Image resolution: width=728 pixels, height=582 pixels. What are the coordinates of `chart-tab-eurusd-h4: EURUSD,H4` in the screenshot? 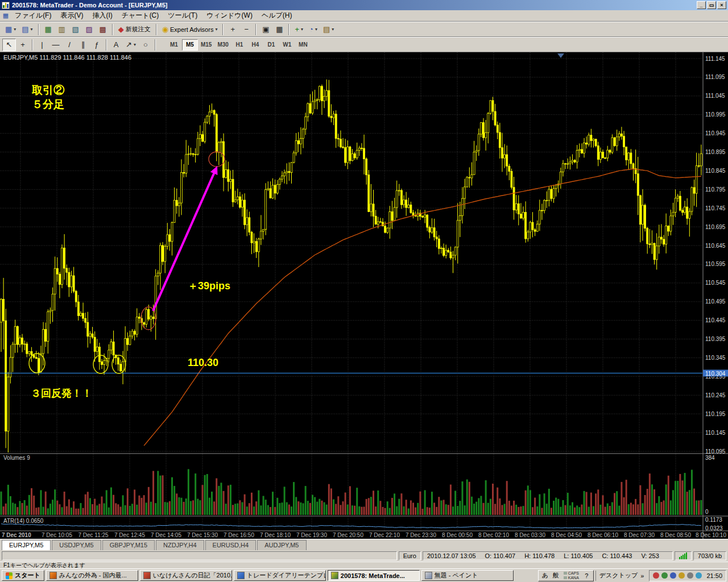 It's located at (231, 545).